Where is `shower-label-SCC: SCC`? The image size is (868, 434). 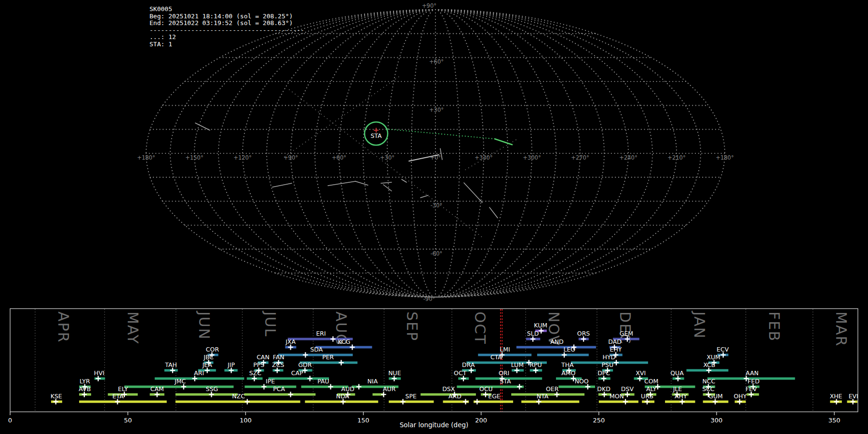
shower-label-SCC: SCC is located at coordinates (708, 389).